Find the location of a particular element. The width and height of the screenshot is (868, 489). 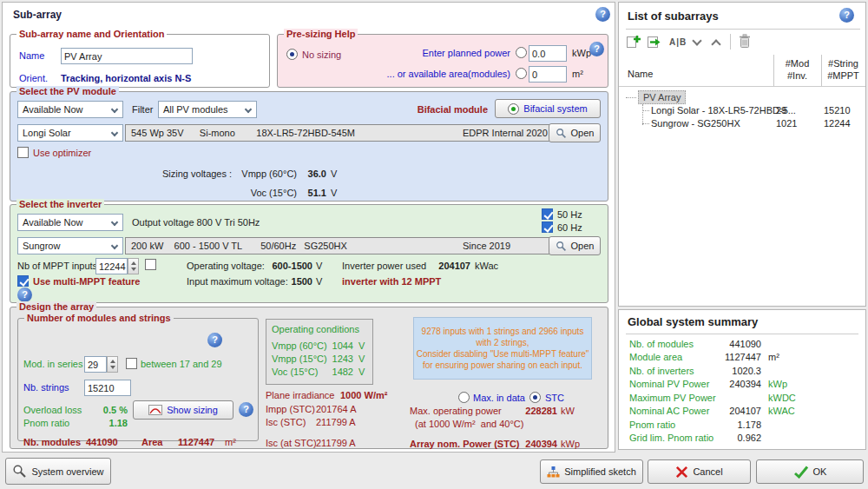

summary-label: Maximum PV Power is located at coordinates (673, 398).